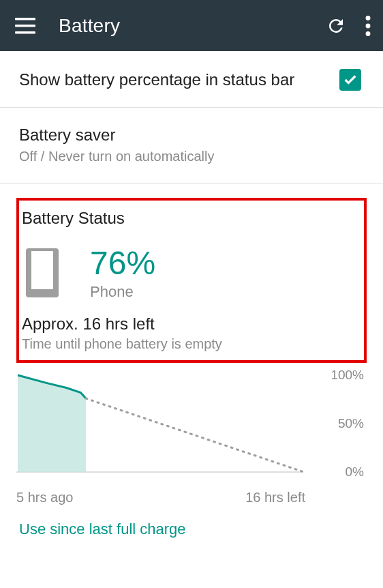 This screenshot has height=588, width=383. What do you see at coordinates (351, 423) in the screenshot?
I see `svg-text: 50%` at bounding box center [351, 423].